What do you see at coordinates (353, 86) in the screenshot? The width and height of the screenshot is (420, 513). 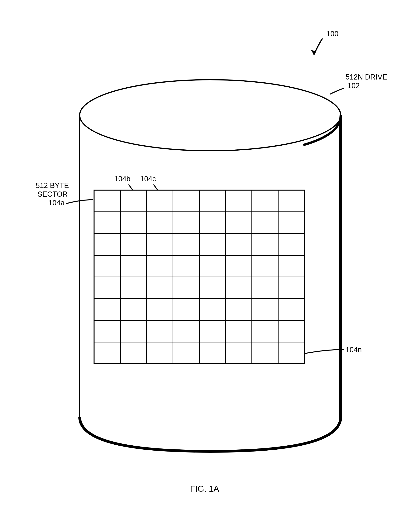 I see `drive-ref-text: 102` at bounding box center [353, 86].